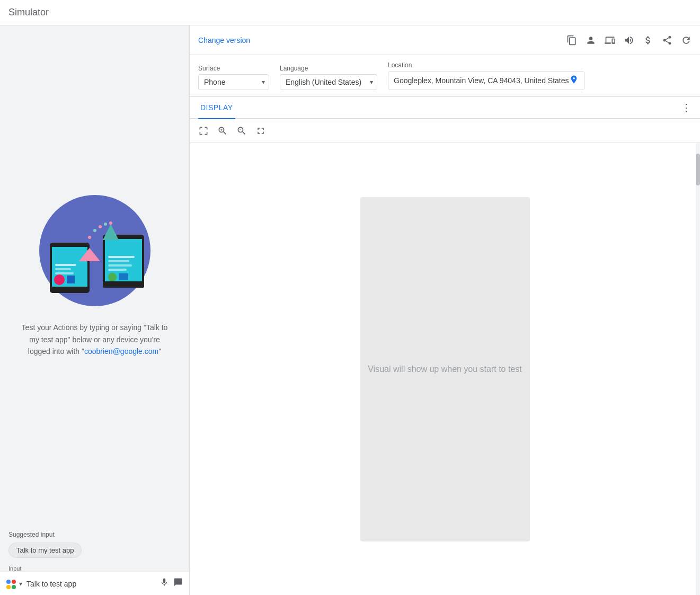 The image size is (700, 595). What do you see at coordinates (8, 587) in the screenshot?
I see `ga-dot-yellow` at bounding box center [8, 587].